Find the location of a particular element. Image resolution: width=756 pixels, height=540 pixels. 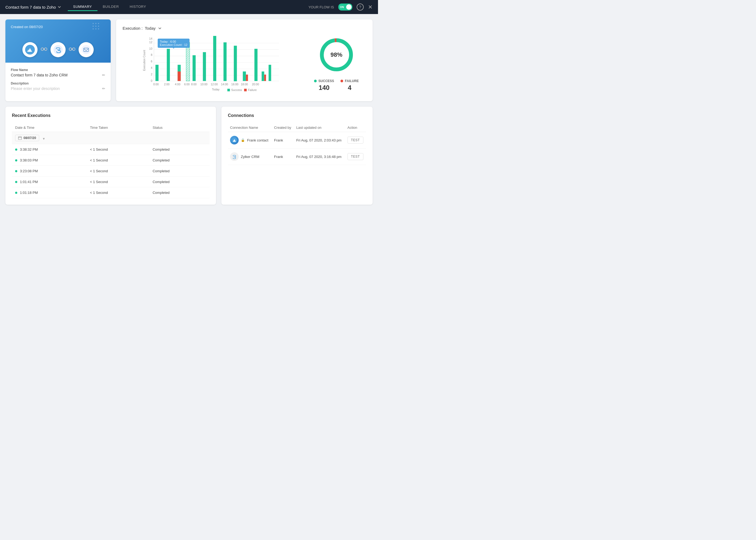

svg-text: 0 is located at coordinates (152, 81).